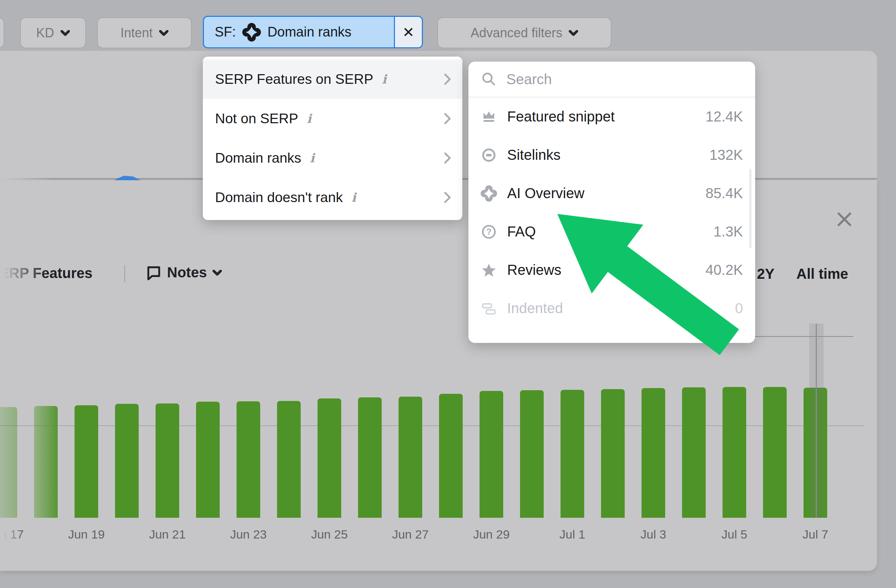 Image resolution: width=896 pixels, height=588 pixels. What do you see at coordinates (612, 80) in the screenshot?
I see `submenu-search-row` at bounding box center [612, 80].